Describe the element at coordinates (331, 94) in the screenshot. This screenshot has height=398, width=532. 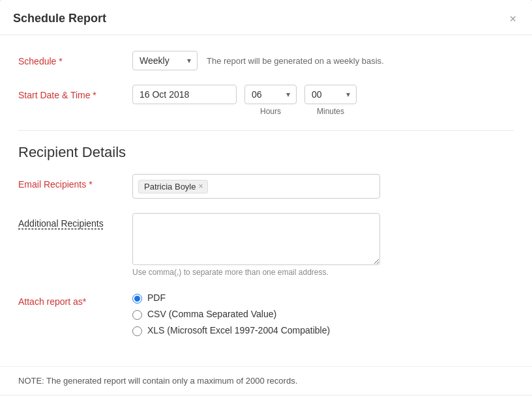
I see `minutes-select: 00051015 20253035 40455055` at that location.